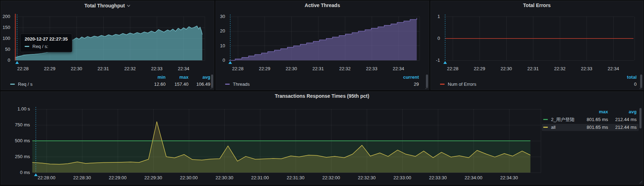  I want to click on tooltip-series: Req / s:, so click(46, 47).